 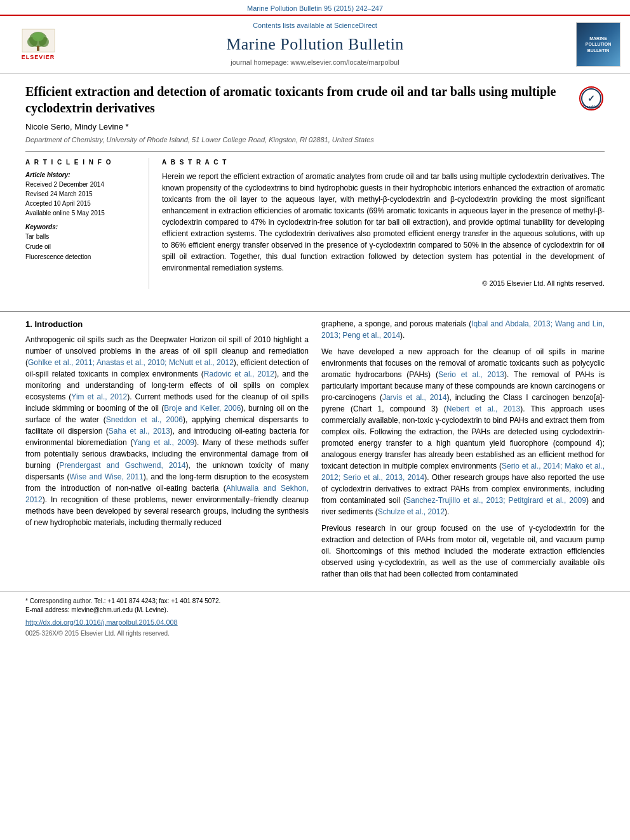 I want to click on ref-iqbal: Iqbal and Abdala, 2013; Wang and Lin, 20…, so click(x=463, y=330).